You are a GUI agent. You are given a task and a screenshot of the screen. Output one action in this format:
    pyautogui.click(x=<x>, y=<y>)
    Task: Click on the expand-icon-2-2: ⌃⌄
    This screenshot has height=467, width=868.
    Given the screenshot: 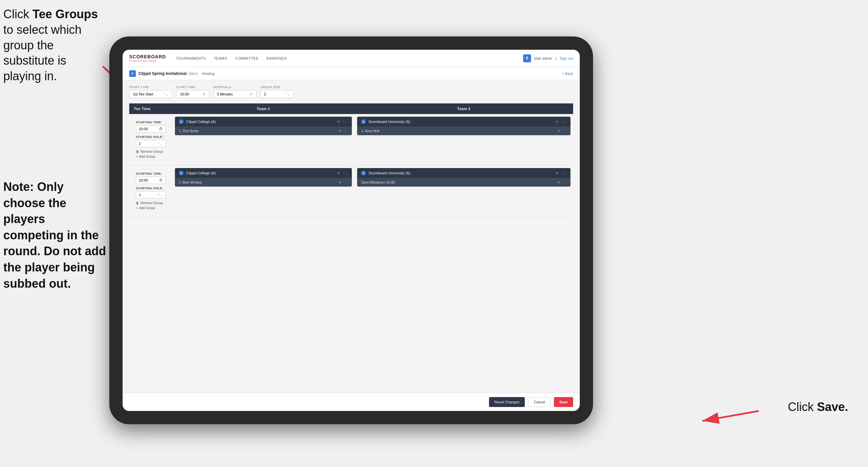 What is the action you would take?
    pyautogui.click(x=564, y=173)
    